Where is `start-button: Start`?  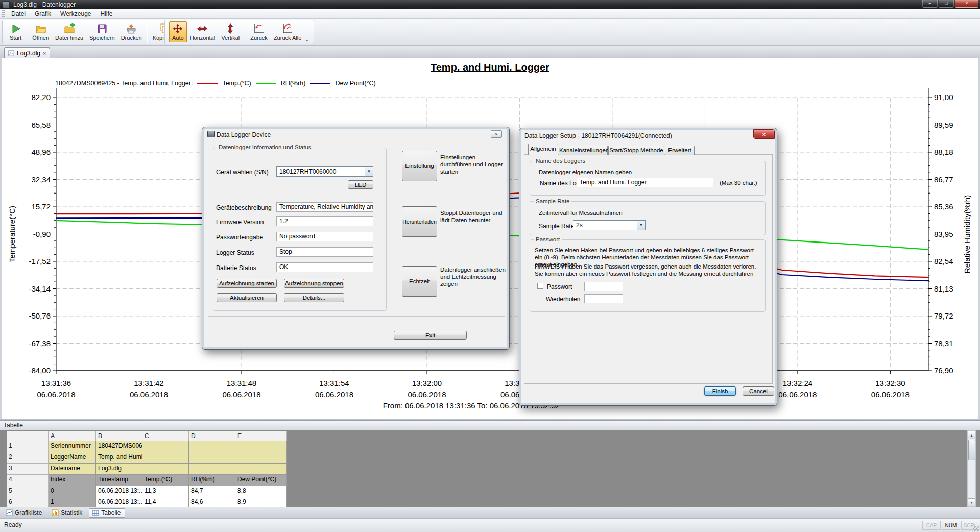 start-button: Start is located at coordinates (15, 32).